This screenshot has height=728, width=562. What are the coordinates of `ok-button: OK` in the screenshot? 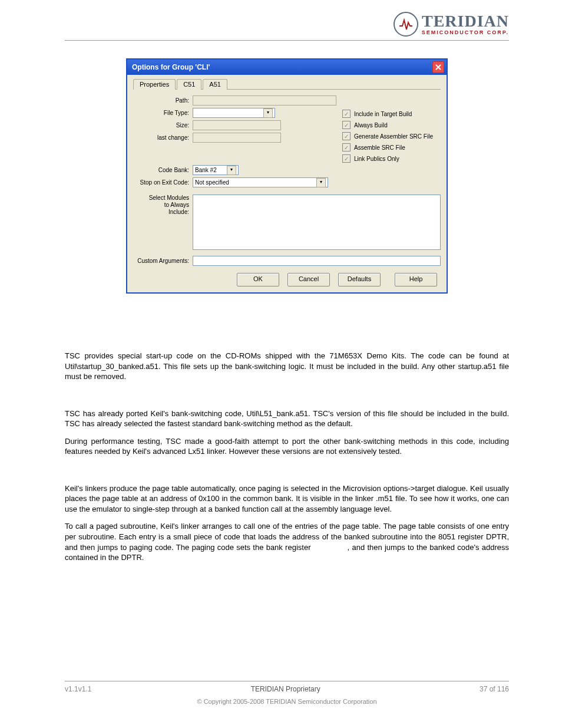 It's located at (258, 279).